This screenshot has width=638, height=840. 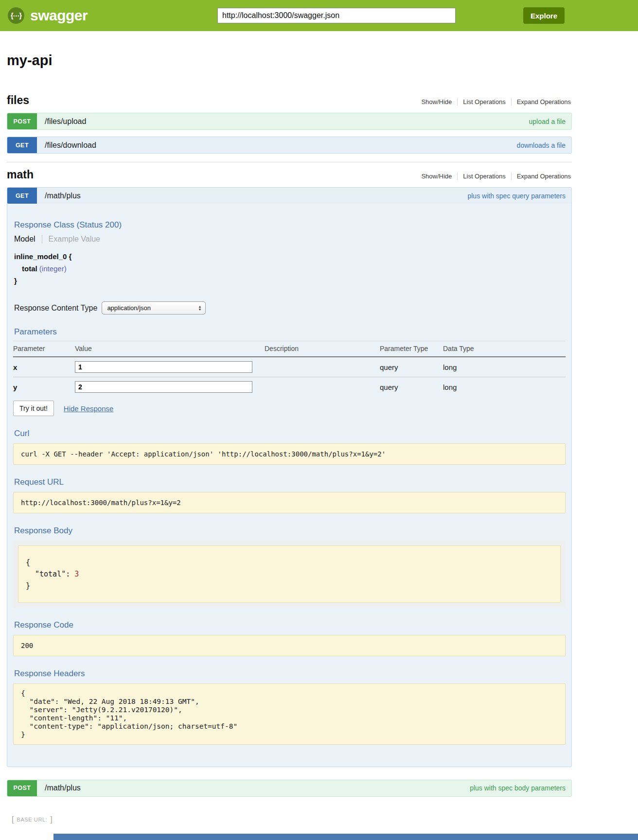 I want to click on try-it-out-button: Try it out!, so click(x=34, y=408).